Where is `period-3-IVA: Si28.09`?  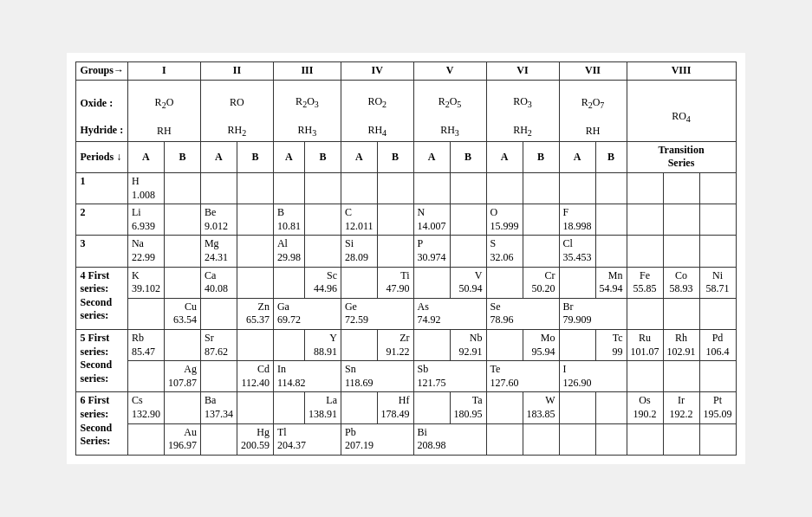
period-3-IVA: Si28.09 is located at coordinates (359, 251).